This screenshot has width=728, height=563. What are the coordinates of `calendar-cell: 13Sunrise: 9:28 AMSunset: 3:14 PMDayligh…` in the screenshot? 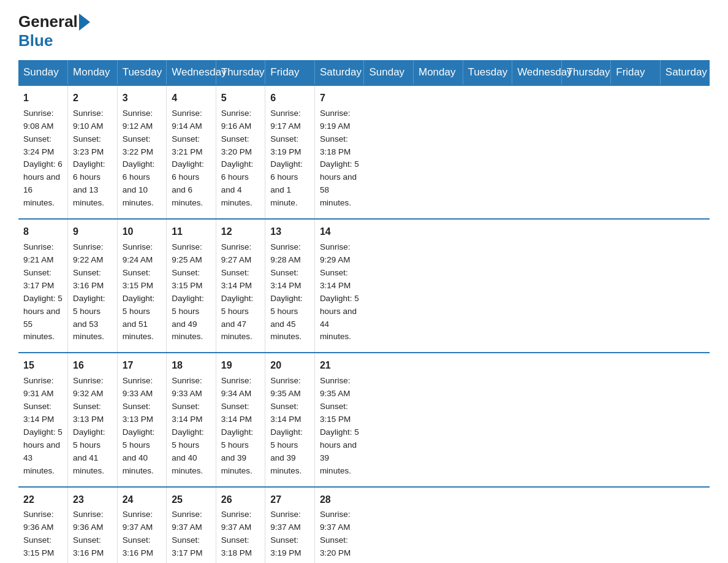 It's located at (290, 286).